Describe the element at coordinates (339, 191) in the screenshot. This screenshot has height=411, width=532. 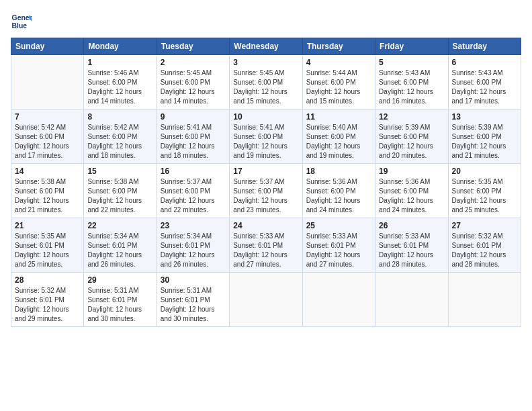
I see `calendar-cell: 18Sunrise: 5:36 AM Sunset: 6:00 PM Dayli…` at that location.